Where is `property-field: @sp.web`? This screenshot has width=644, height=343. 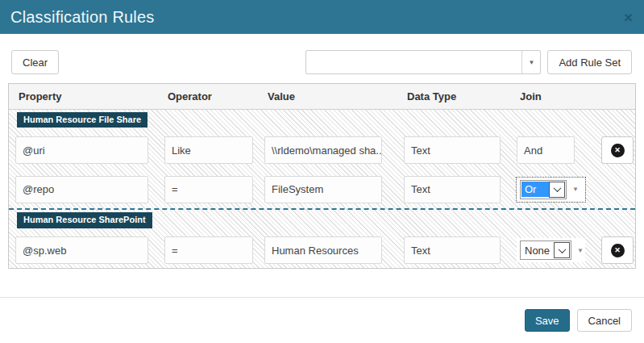 property-field: @sp.web is located at coordinates (82, 250).